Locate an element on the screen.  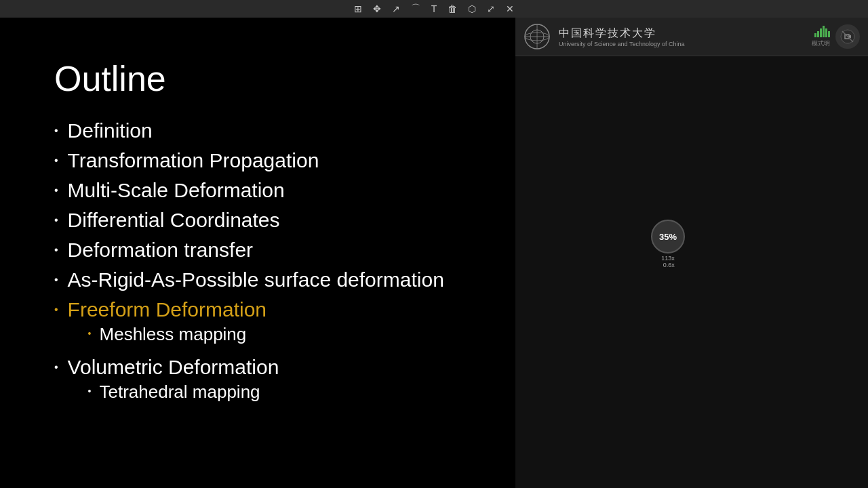
list-item-volumetric: • Volumetric Deformation • Tetrahedral m… is located at coordinates (258, 381).